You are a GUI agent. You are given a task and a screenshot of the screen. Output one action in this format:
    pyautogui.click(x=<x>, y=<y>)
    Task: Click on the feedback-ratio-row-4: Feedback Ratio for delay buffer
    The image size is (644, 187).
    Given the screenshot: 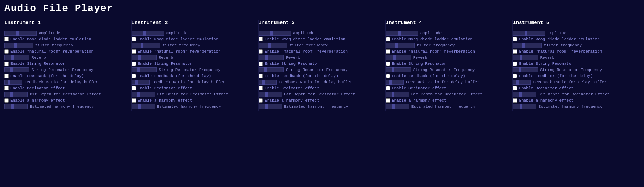 What is the action you would take?
    pyautogui.click(x=448, y=82)
    